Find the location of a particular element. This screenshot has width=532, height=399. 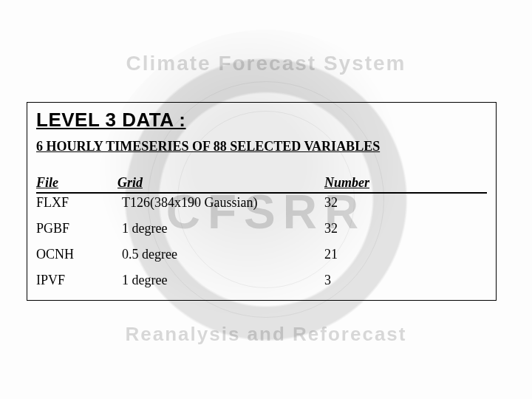

watermark-arc-top: Climate Forecast System is located at coordinates (266, 64).